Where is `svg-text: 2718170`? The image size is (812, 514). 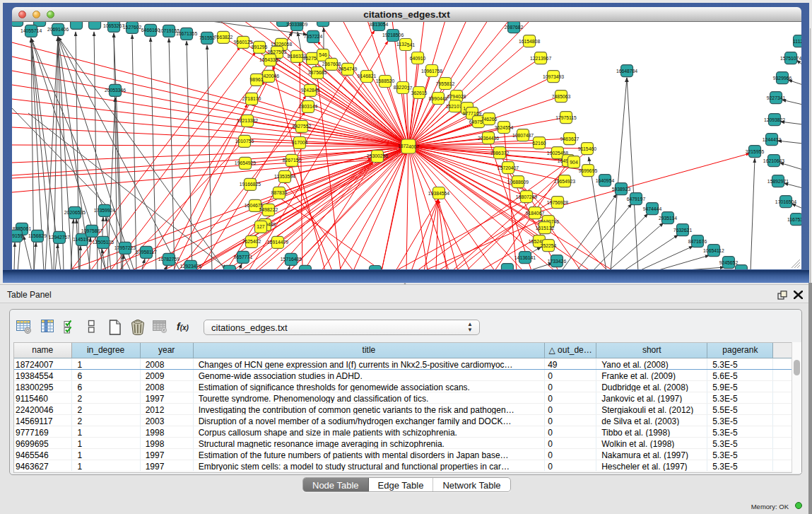 svg-text: 2718170 is located at coordinates (252, 99).